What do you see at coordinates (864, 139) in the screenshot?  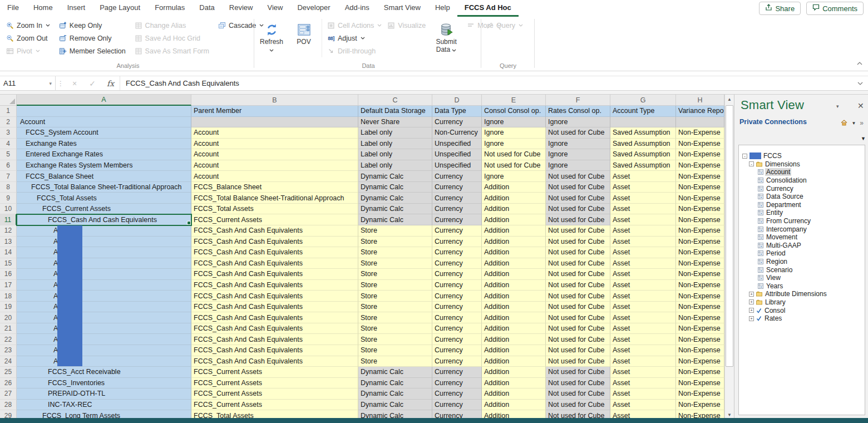 I see `connection-combo-caret-icon: ▼` at bounding box center [864, 139].